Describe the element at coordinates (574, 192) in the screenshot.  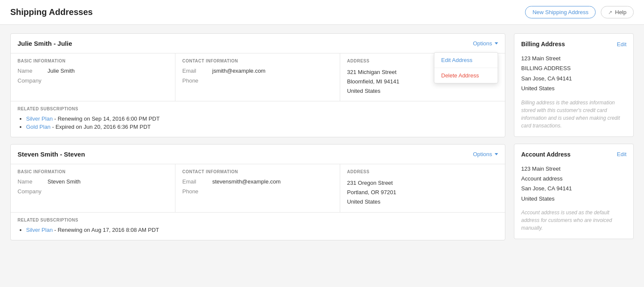
I see `account-address-card: Account Address Edit 123 Main Street Acc…` at that location.